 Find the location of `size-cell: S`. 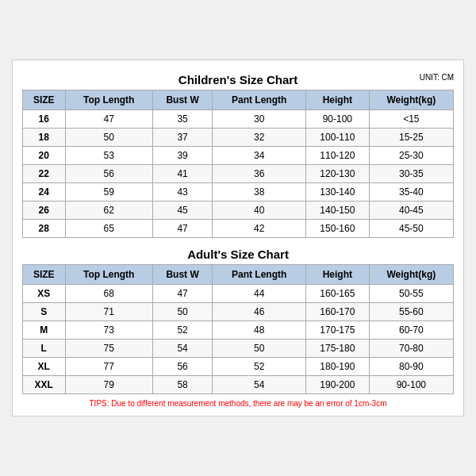

size-cell: S is located at coordinates (44, 313).